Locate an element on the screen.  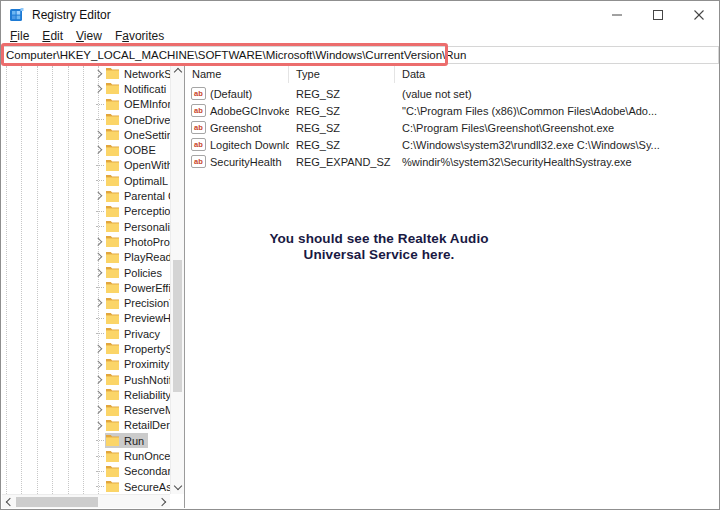
tree-item-powereffi: PowerEffi is located at coordinates (86, 288).